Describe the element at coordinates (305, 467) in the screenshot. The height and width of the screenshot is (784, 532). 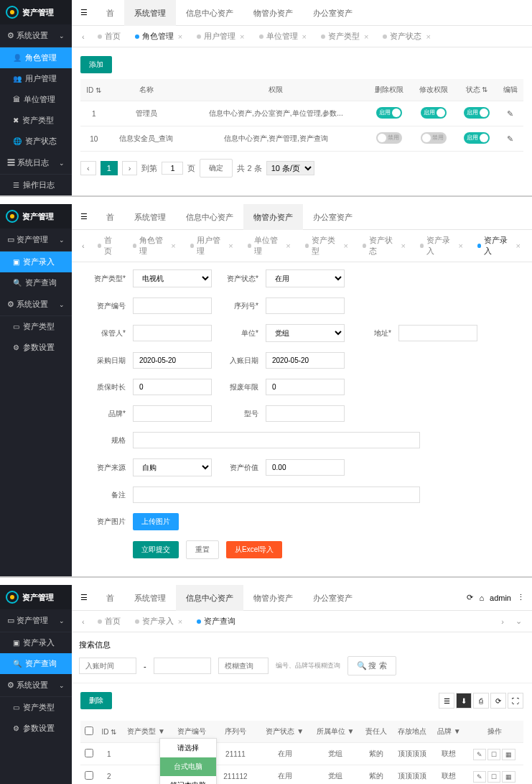
I see `value-input` at that location.